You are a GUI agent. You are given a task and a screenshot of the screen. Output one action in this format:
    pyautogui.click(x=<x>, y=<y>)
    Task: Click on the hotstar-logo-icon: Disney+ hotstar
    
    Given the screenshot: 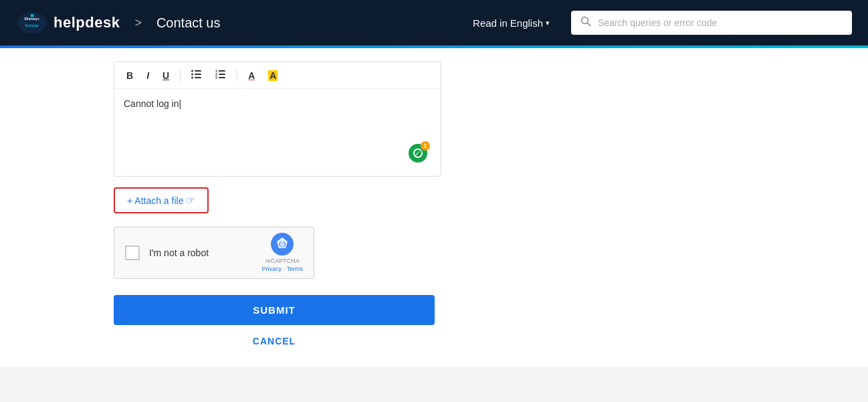 What is the action you would take?
    pyautogui.click(x=32, y=23)
    